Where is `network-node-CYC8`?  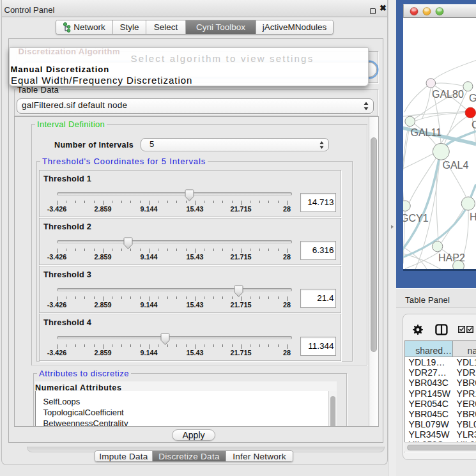 network-node-CYC8 is located at coordinates (470, 112).